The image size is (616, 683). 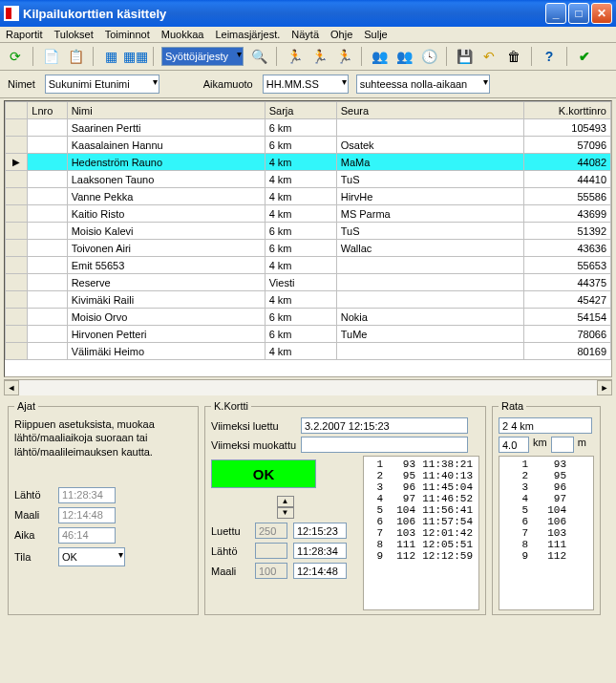 I want to click on aika-label: Aika, so click(x=33, y=535).